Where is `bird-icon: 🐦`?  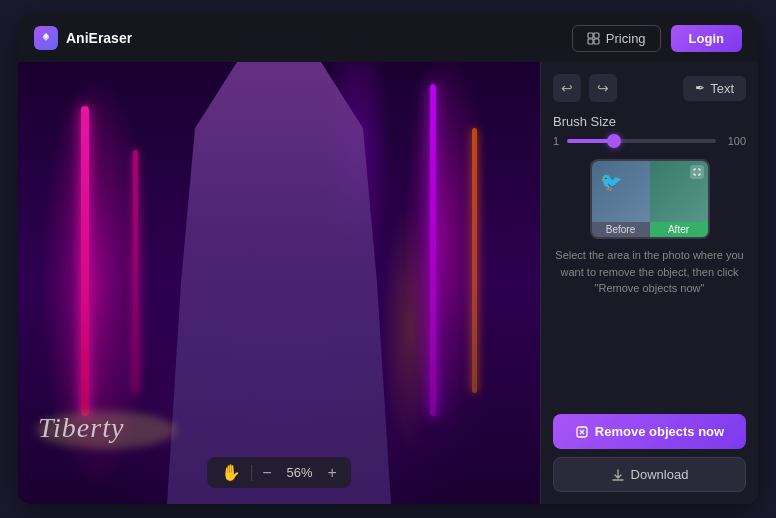 bird-icon: 🐦 is located at coordinates (611, 182).